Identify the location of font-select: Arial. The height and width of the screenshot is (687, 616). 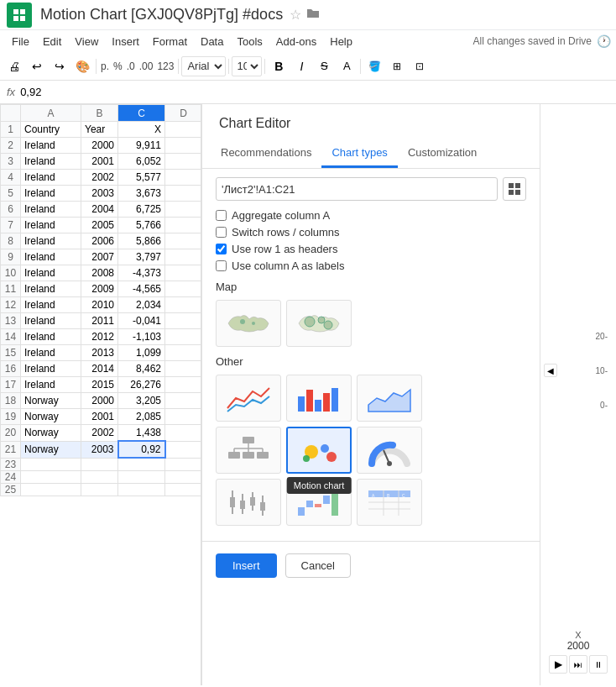
(203, 66).